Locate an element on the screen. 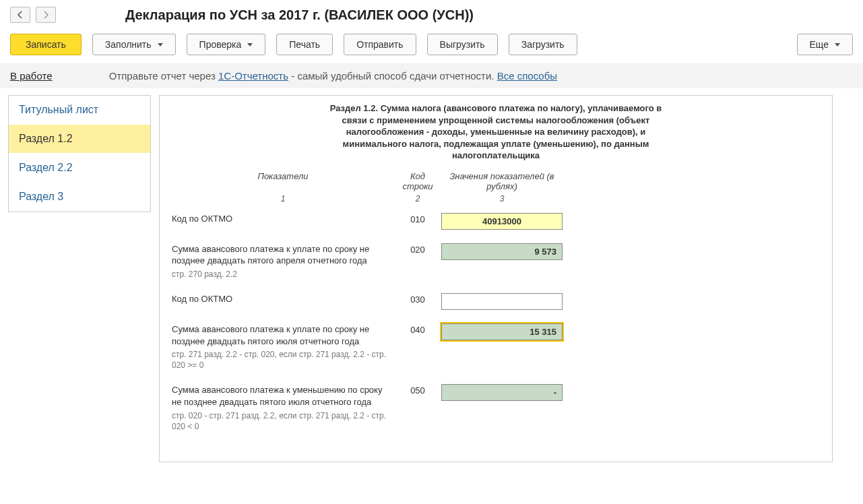 The image size is (863, 504). nav-forward-button is located at coordinates (46, 15).